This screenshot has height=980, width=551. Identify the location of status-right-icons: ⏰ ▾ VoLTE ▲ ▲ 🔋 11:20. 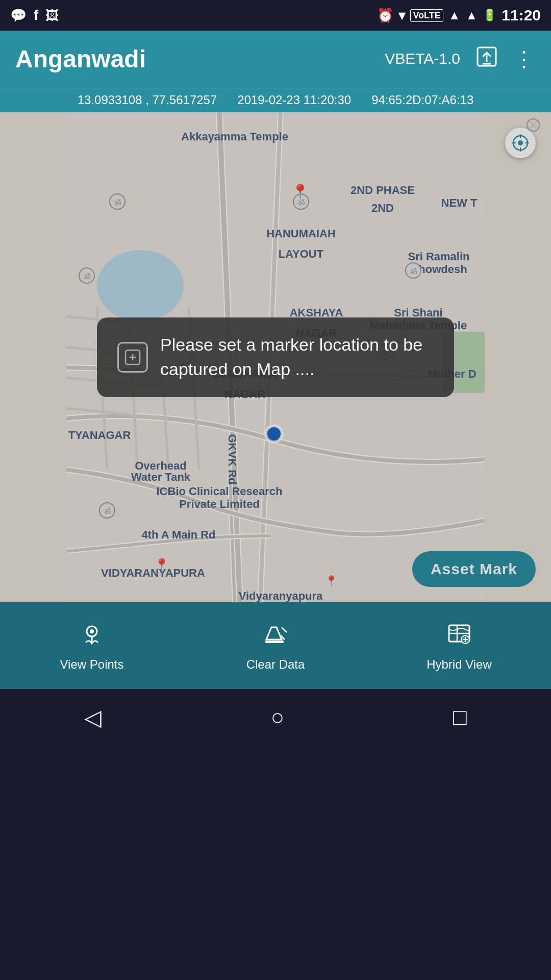
(459, 15).